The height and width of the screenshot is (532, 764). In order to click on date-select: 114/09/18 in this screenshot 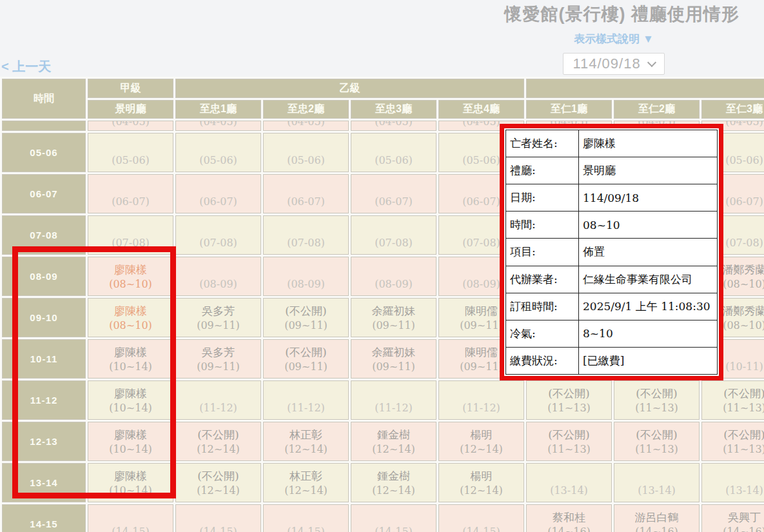, I will do `click(614, 64)`.